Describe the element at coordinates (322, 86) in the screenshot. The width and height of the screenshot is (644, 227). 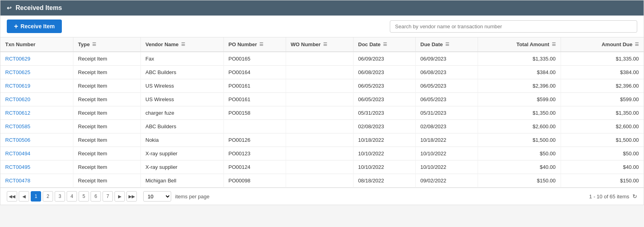
I see `table-row: RCT00619 Receipt Item US Wireless PO0016…` at that location.